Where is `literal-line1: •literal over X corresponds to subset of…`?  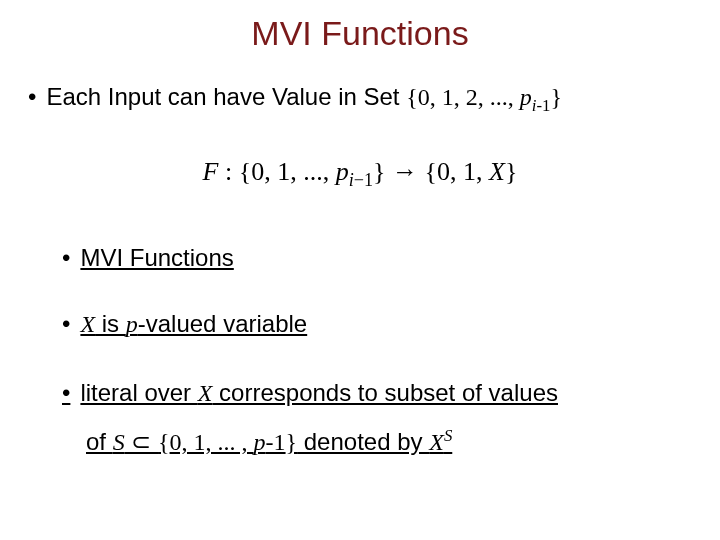
literal-line1: •literal over X corresponds to subset of… is located at coordinates (377, 393).